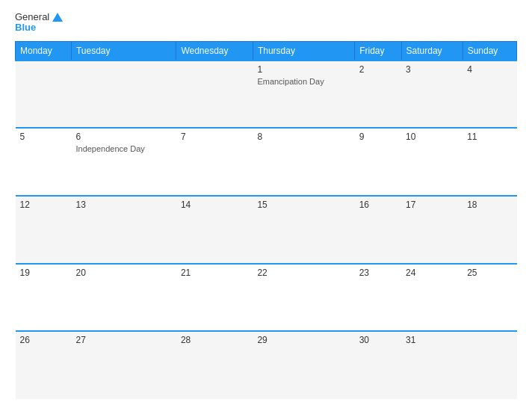 The width and height of the screenshot is (532, 411). I want to click on calendar-cell: 26, so click(43, 365).